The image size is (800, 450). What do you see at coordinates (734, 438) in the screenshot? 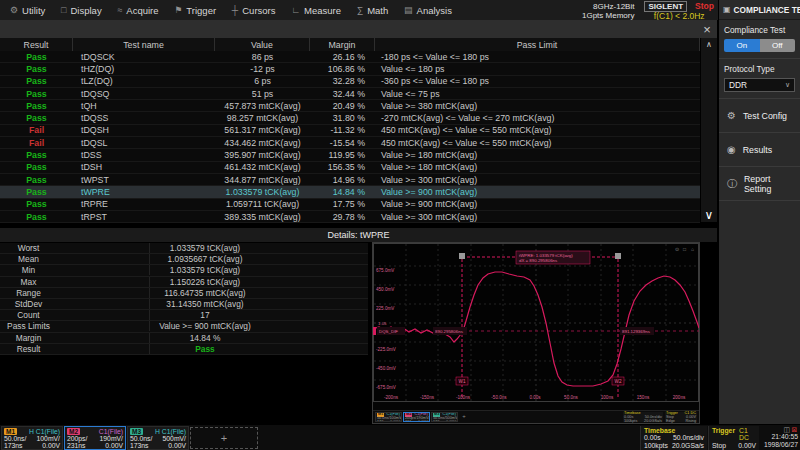
I see `trigger-block: TriggerC1 DC Stop0.00V EdgeRising` at bounding box center [734, 438].